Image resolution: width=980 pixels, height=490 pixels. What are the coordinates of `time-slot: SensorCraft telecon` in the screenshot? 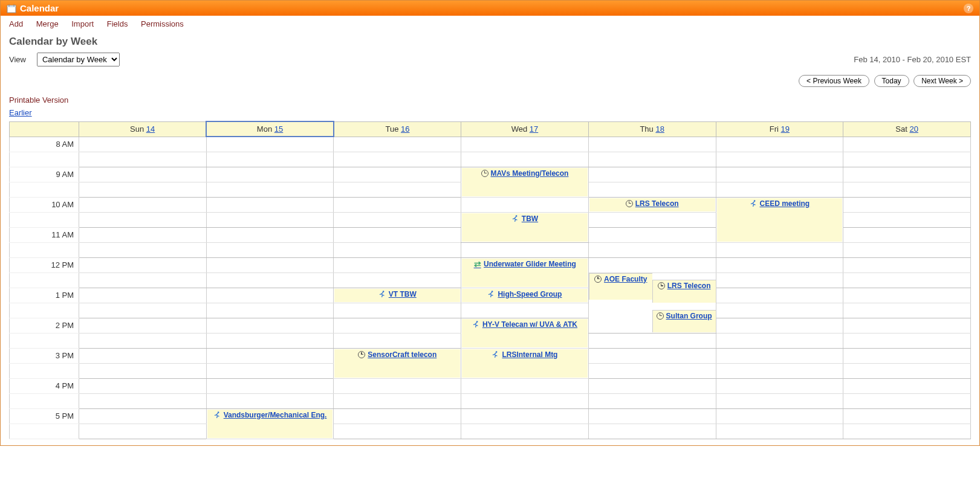 It's located at (398, 363).